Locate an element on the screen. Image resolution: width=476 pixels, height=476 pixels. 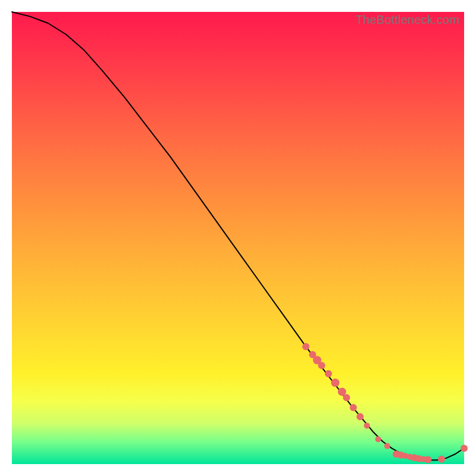
scatter-group is located at coordinates (385, 403).